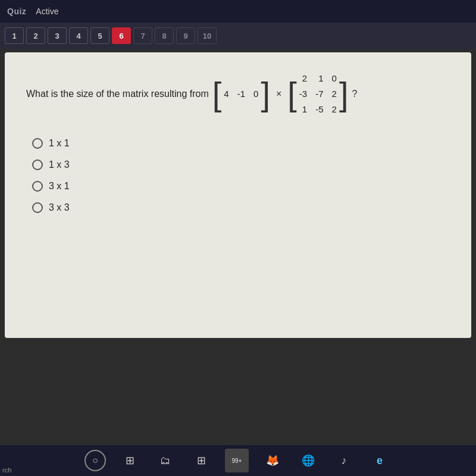 The image size is (476, 476). What do you see at coordinates (79, 36) in the screenshot?
I see `tab-4: 4` at bounding box center [79, 36].